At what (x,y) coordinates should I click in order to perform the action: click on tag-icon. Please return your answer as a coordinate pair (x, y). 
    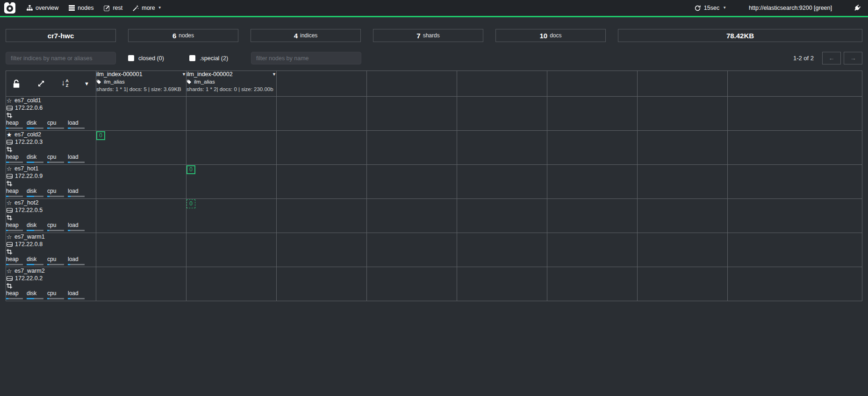
    Looking at the image, I should click on (189, 82).